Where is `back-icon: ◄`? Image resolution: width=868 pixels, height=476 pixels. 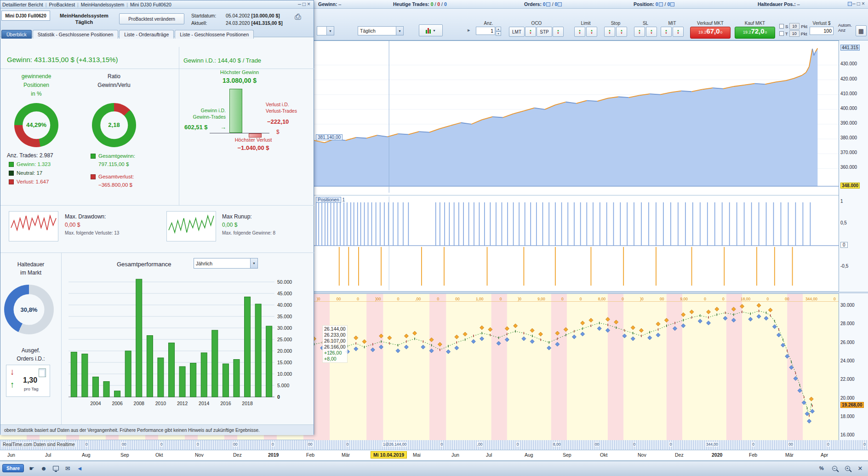 back-icon: ◄ is located at coordinates (80, 468).